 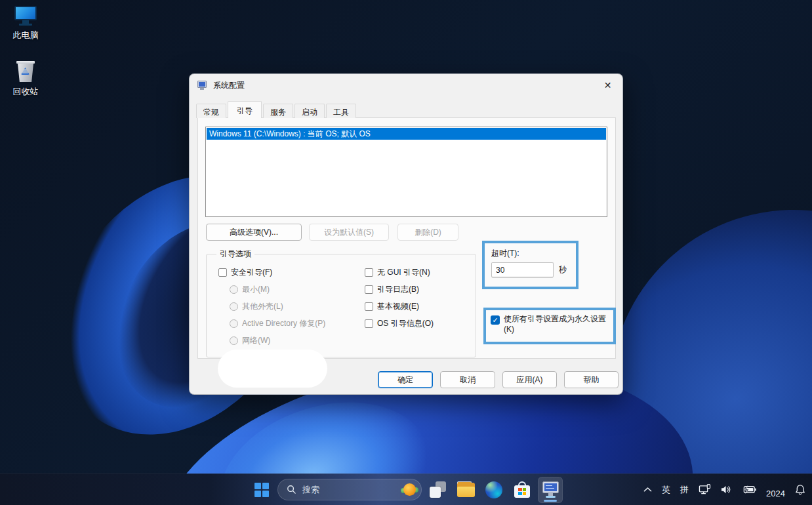 I want to click on desktop-icon-recycle-bin: 回收站, so click(x=26, y=79).